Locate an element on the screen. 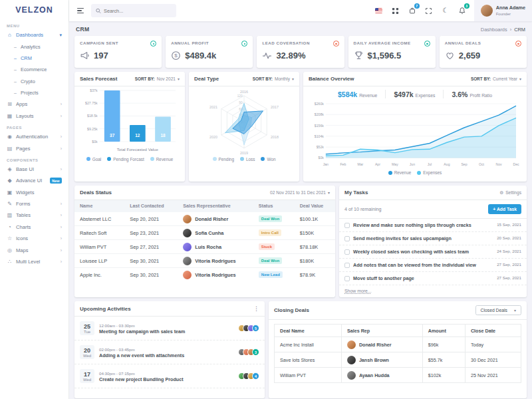  sidebar-item-forms: ✎Forms› is located at coordinates (35, 203).